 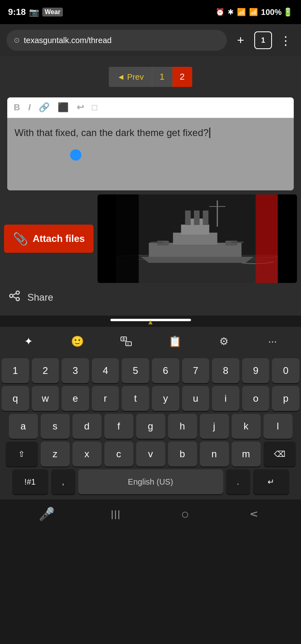 I want to click on key-p: p, so click(x=286, y=398).